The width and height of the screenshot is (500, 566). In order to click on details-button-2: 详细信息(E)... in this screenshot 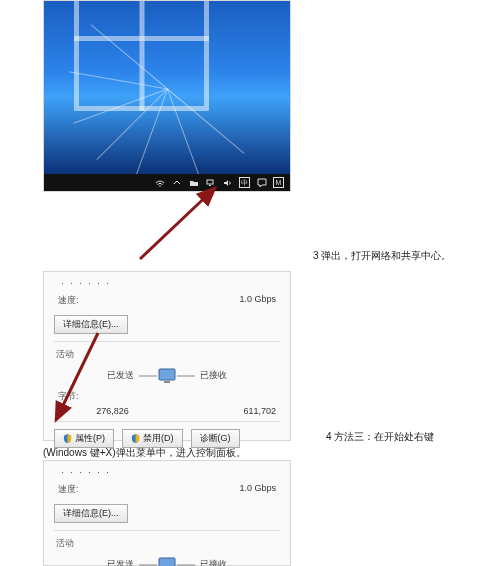, I will do `click(91, 514)`.